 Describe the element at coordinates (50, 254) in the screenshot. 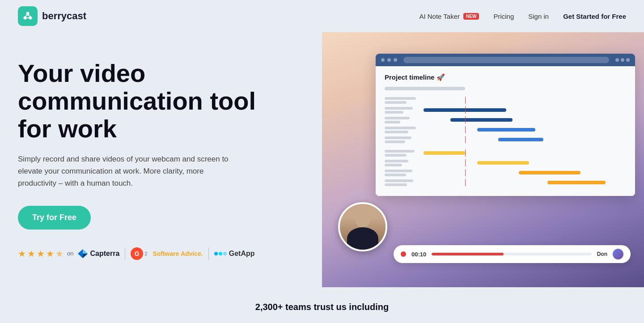

I see `star-4: ★` at that location.